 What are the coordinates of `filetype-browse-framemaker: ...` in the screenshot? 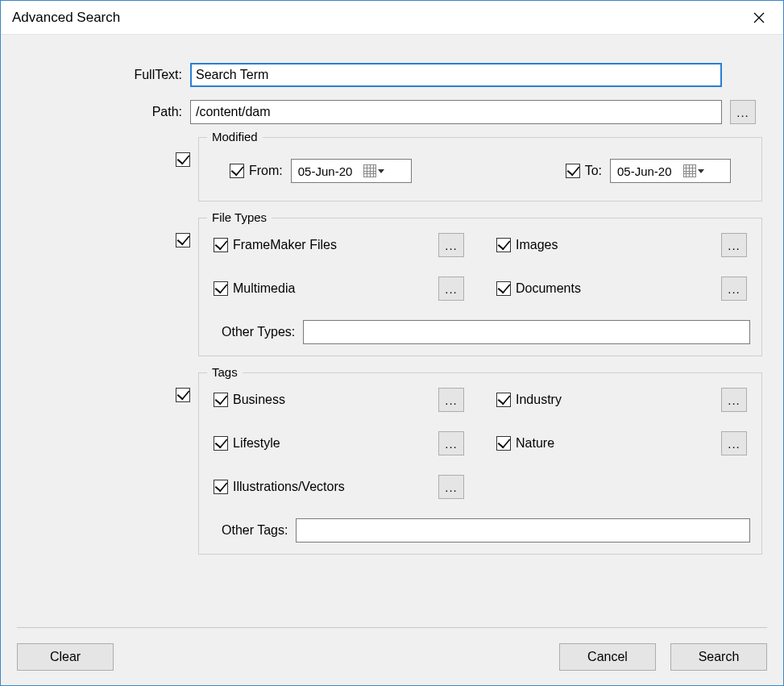 It's located at (451, 245).